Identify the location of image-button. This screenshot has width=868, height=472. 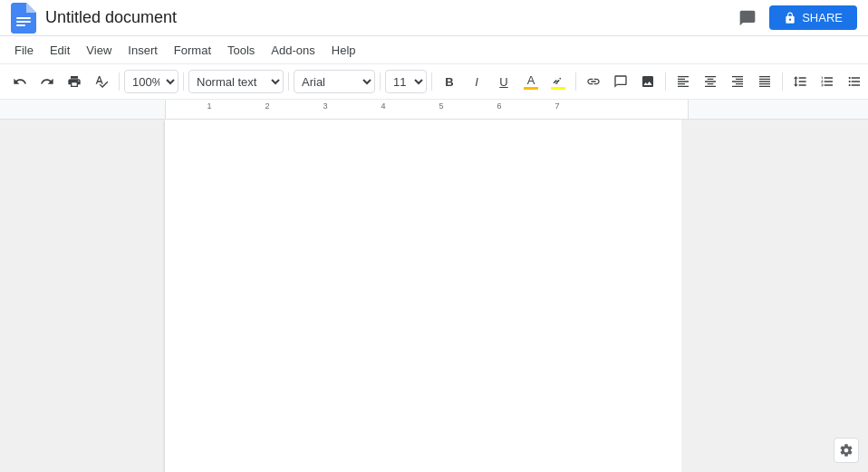
(648, 82).